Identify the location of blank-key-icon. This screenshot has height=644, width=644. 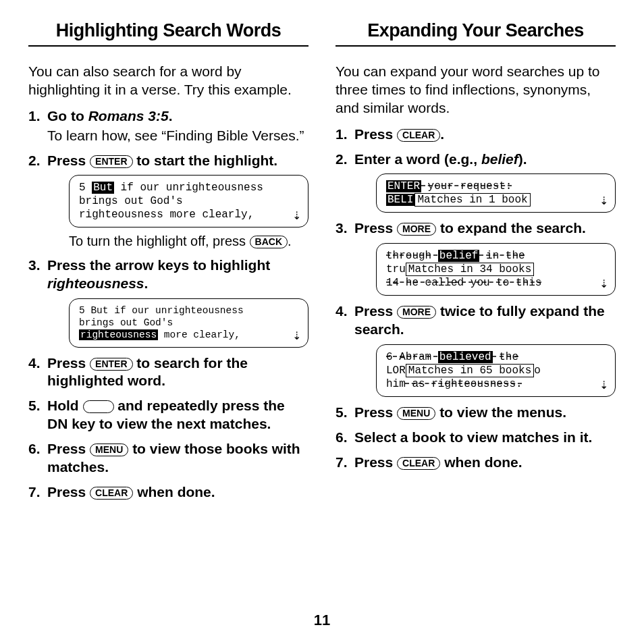
(99, 406).